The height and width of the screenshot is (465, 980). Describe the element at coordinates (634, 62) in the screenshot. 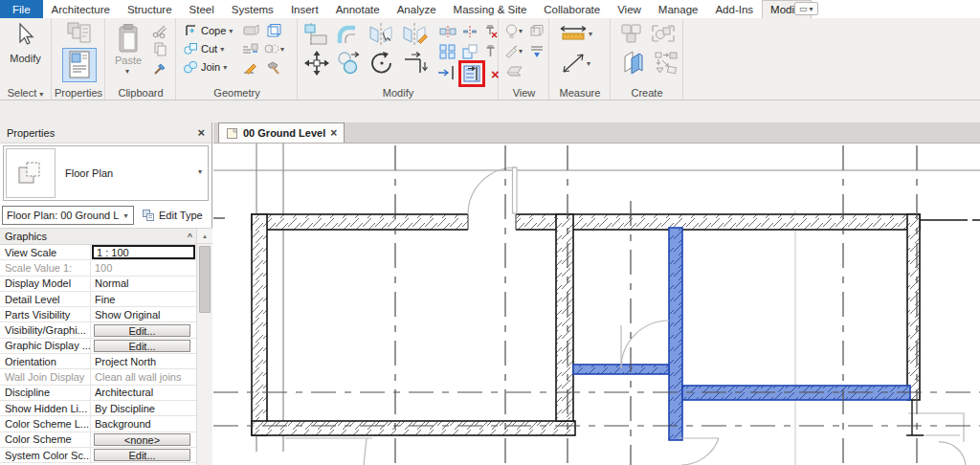

I see `create-parts-icon` at that location.